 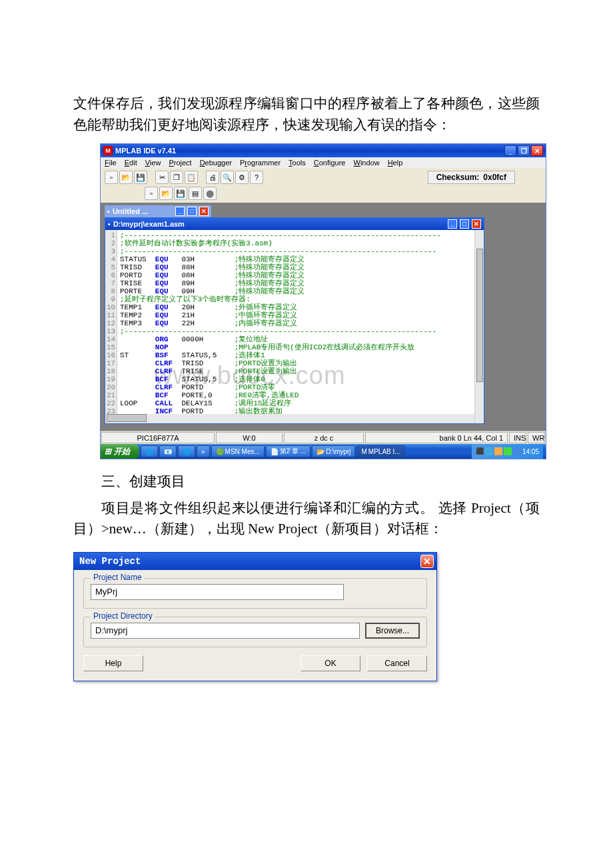 I want to click on cut-icon: ✂, so click(x=162, y=177).